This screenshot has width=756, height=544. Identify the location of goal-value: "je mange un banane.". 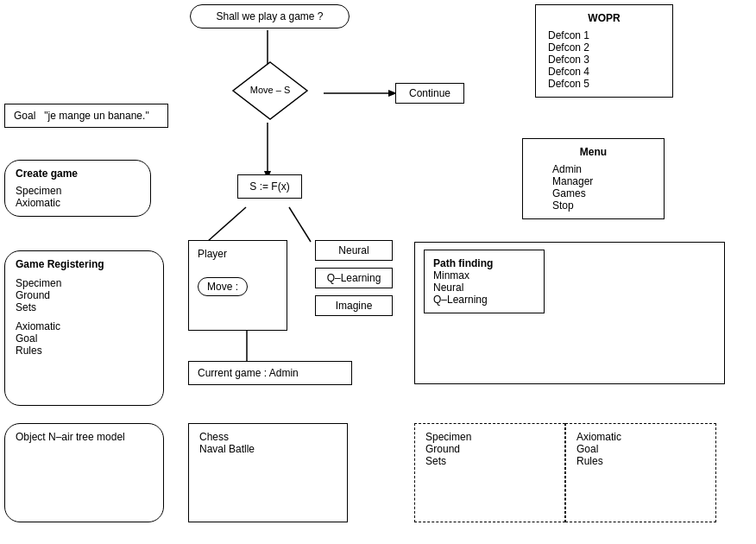
(97, 116).